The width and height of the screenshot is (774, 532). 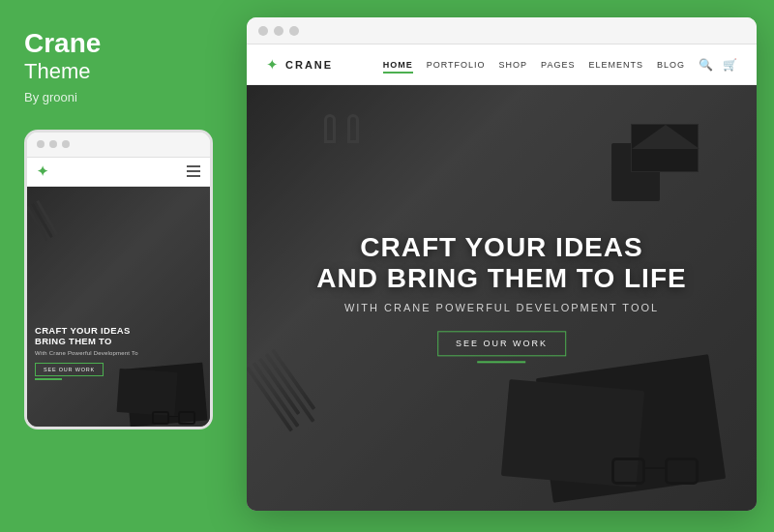 What do you see at coordinates (557, 65) in the screenshot?
I see `nav-link-pages: PAGES` at bounding box center [557, 65].